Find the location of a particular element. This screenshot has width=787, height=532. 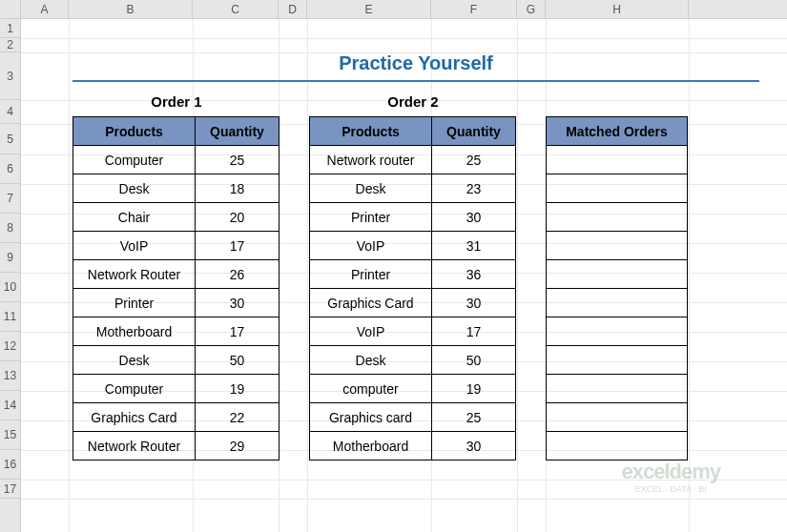

matched-orders-header: Matched Orders is located at coordinates (617, 132).